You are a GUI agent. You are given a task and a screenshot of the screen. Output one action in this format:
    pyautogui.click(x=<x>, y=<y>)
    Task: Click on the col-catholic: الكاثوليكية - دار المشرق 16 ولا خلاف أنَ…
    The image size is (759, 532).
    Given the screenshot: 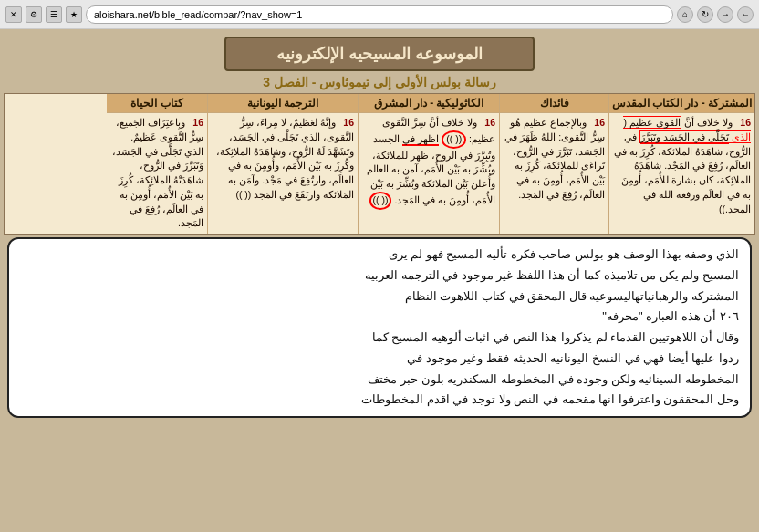 What is the action you would take?
    pyautogui.click(x=429, y=164)
    